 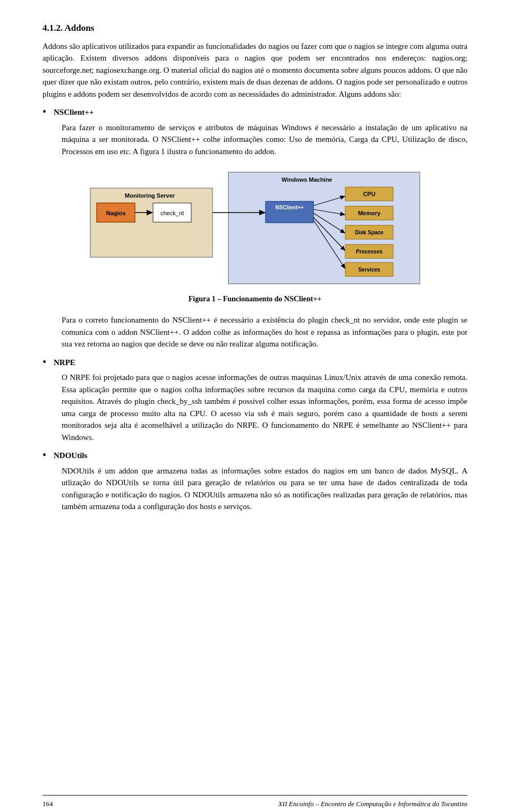 What do you see at coordinates (70, 455) in the screenshot?
I see `ndoutils-label: NDOUtils` at bounding box center [70, 455].